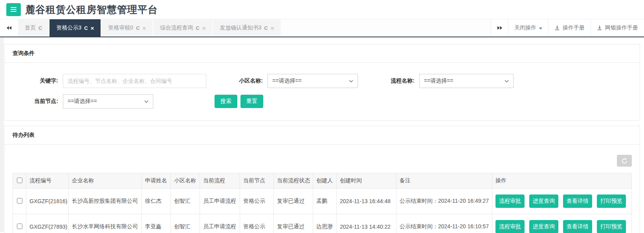 The height and width of the screenshot is (233, 644). Describe the element at coordinates (322, 135) in the screenshot. I see `todo-panel-title: 待办列表` at that location.